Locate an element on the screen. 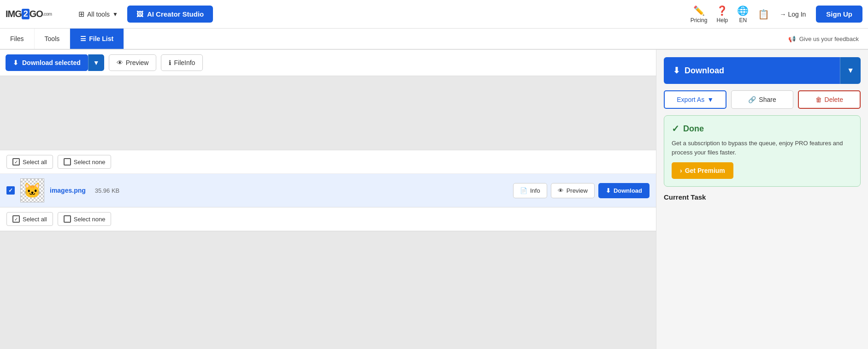  select-none-bottom-label: Select none is located at coordinates (89, 219).